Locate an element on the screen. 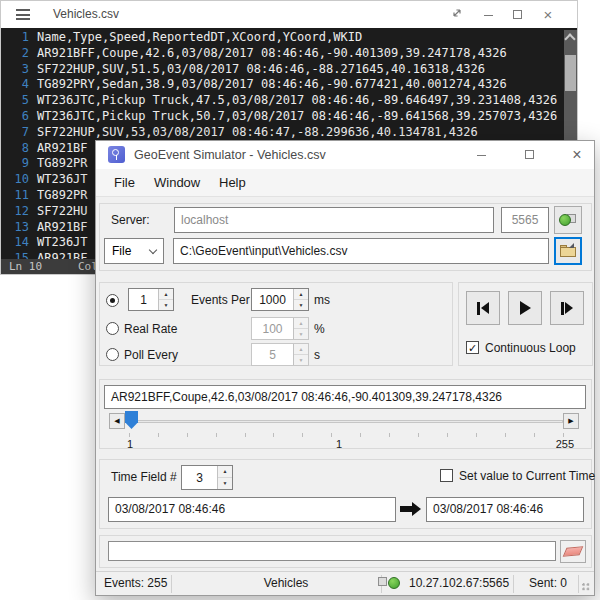 The width and height of the screenshot is (600, 600). menu-window: Window is located at coordinates (177, 182).